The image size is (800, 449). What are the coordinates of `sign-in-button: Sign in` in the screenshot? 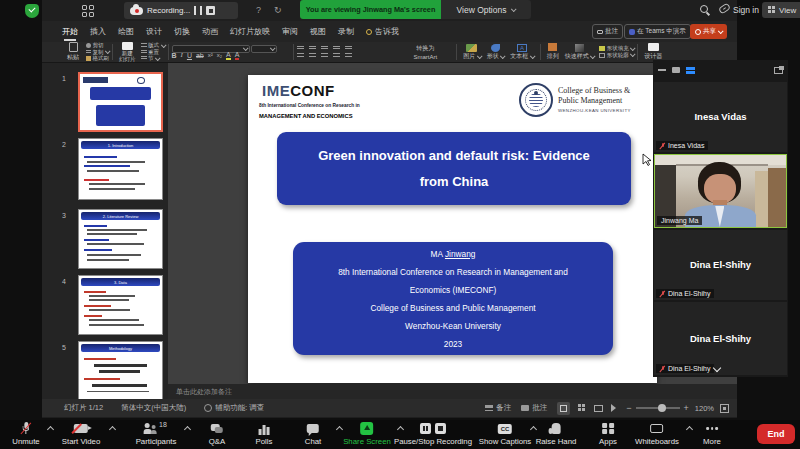 It's located at (746, 10).